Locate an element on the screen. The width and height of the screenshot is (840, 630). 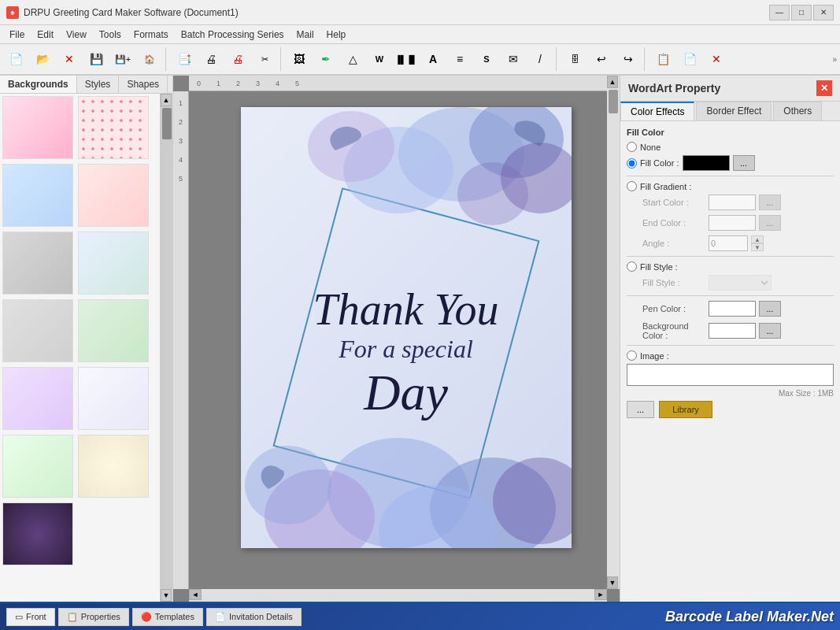
line-button: / is located at coordinates (540, 59).